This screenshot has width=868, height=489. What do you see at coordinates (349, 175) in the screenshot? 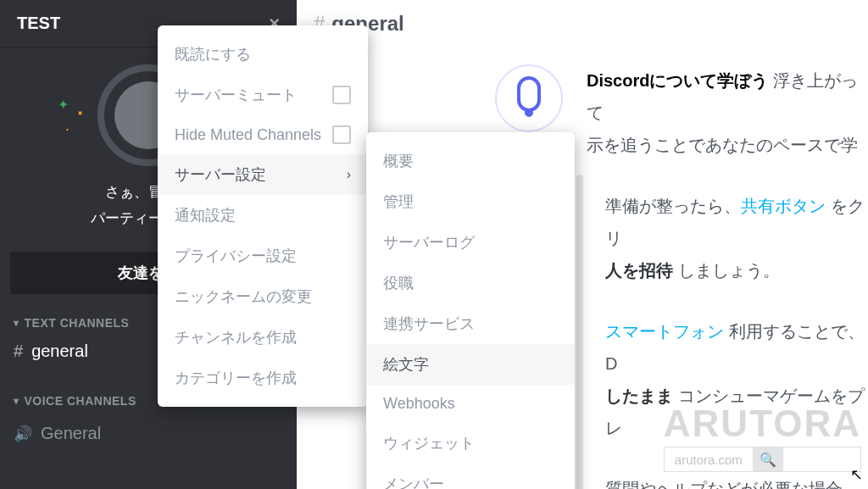
I see `chevron-right-icon: ›` at bounding box center [349, 175].